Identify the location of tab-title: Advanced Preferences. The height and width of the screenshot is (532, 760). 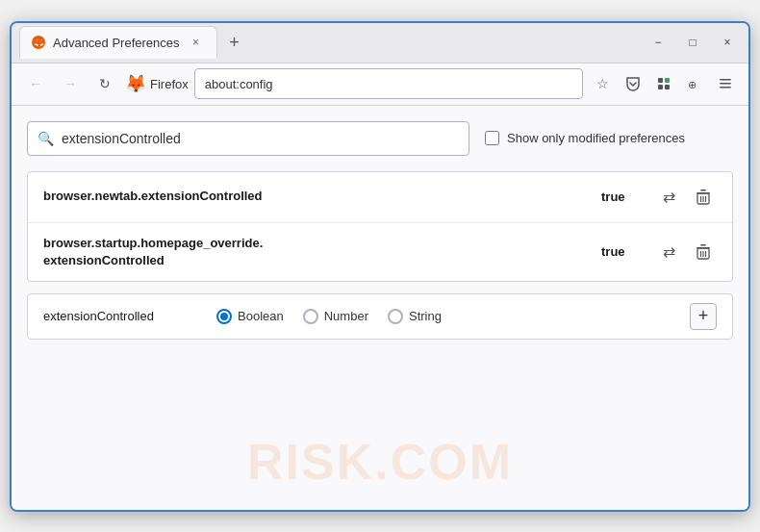
(116, 42).